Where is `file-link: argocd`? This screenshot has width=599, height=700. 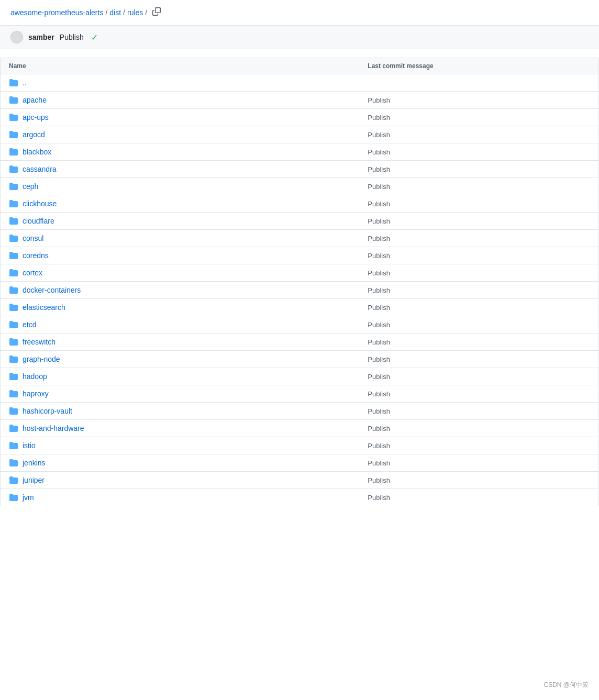 file-link: argocd is located at coordinates (34, 135).